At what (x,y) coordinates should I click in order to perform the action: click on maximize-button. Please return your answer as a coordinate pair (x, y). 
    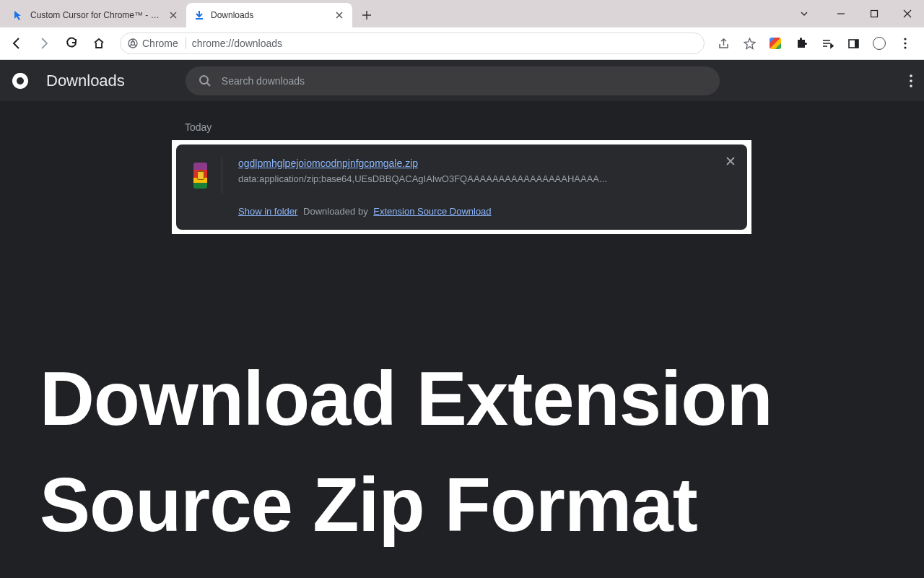
    Looking at the image, I should click on (874, 14).